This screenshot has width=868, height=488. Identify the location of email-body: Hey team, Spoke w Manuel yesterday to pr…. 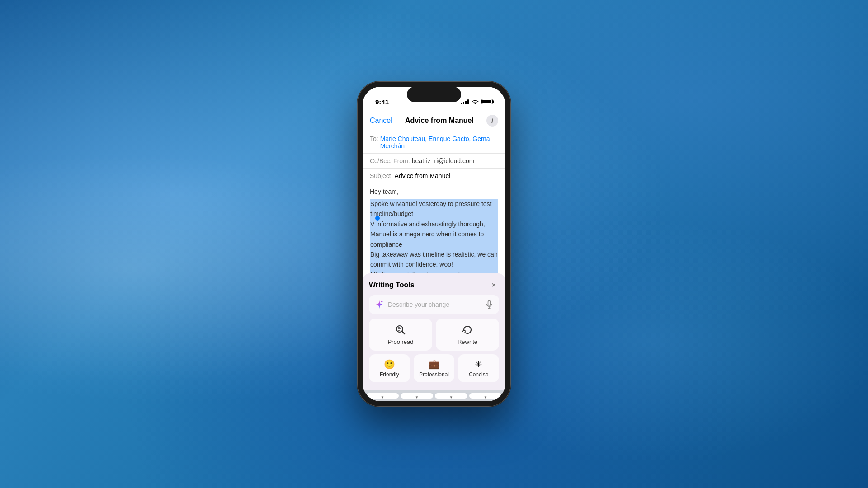
(434, 229).